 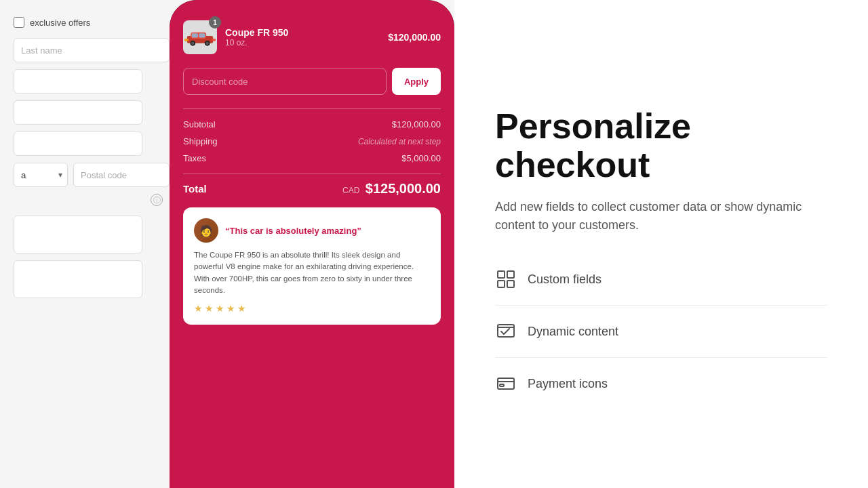 I want to click on feature-dynamic-content: Dynamic content, so click(x=661, y=331).